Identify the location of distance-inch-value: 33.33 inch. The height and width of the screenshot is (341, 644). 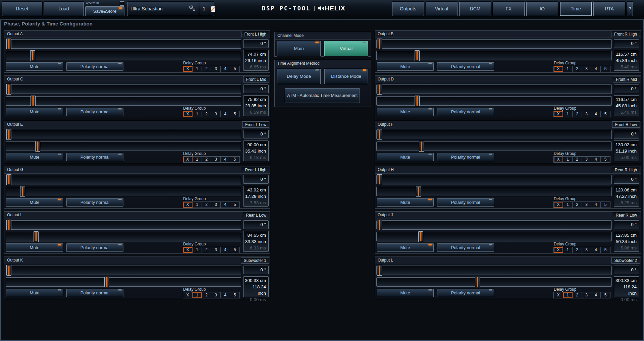
(255, 241).